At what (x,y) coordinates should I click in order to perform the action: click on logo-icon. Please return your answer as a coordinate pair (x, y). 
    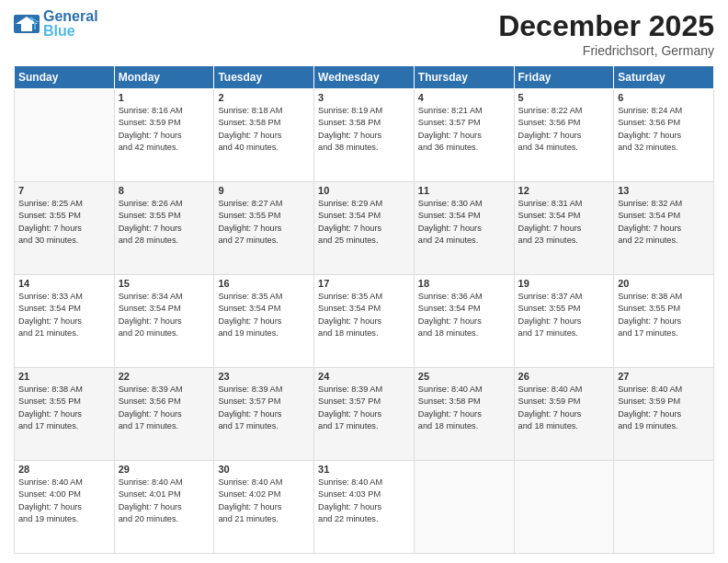
    Looking at the image, I should click on (27, 24).